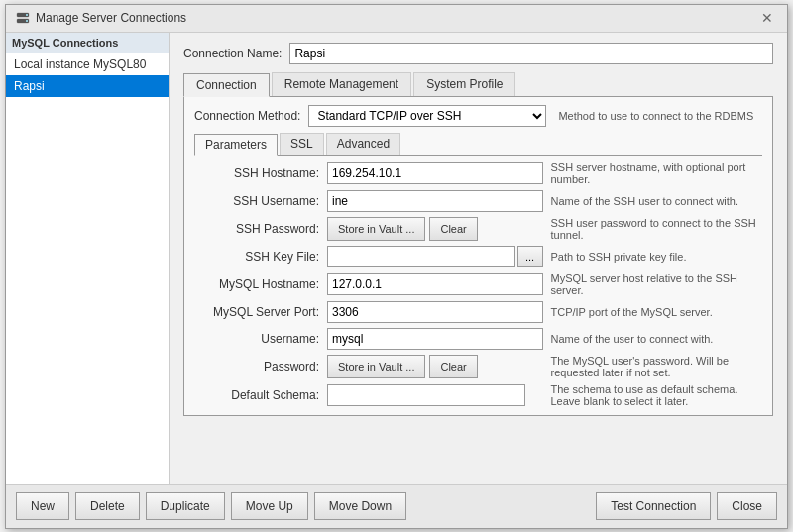  Describe the element at coordinates (377, 367) in the screenshot. I see `store-vault-button: Store in Vault ...` at that location.